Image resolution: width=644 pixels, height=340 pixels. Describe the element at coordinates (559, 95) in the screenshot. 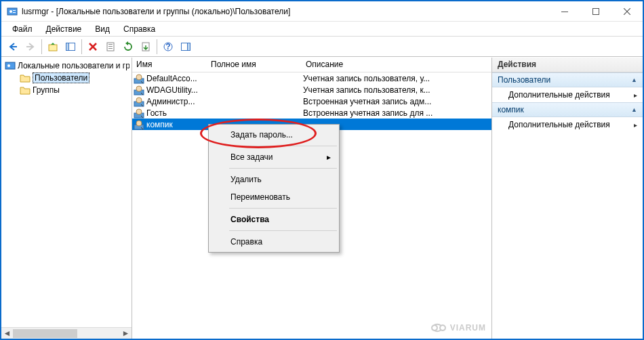

I see `actions-item-label: Дополнительные действия` at that location.